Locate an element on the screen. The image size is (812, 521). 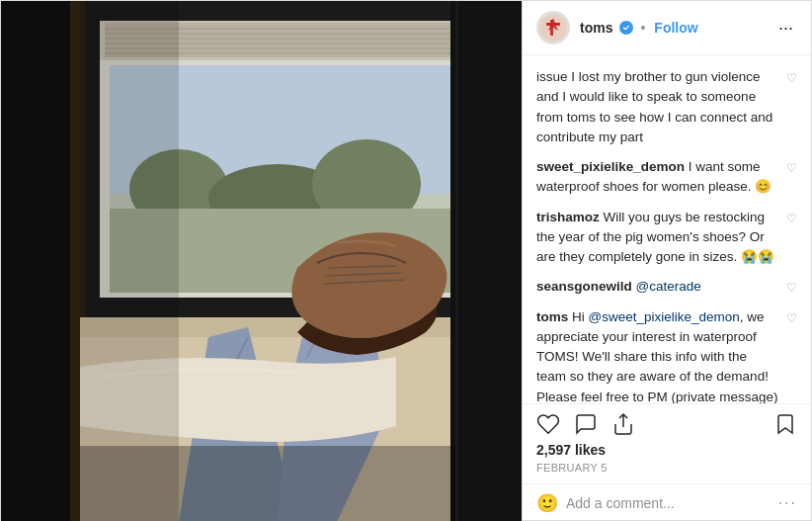
action-buttons is located at coordinates (667, 424).